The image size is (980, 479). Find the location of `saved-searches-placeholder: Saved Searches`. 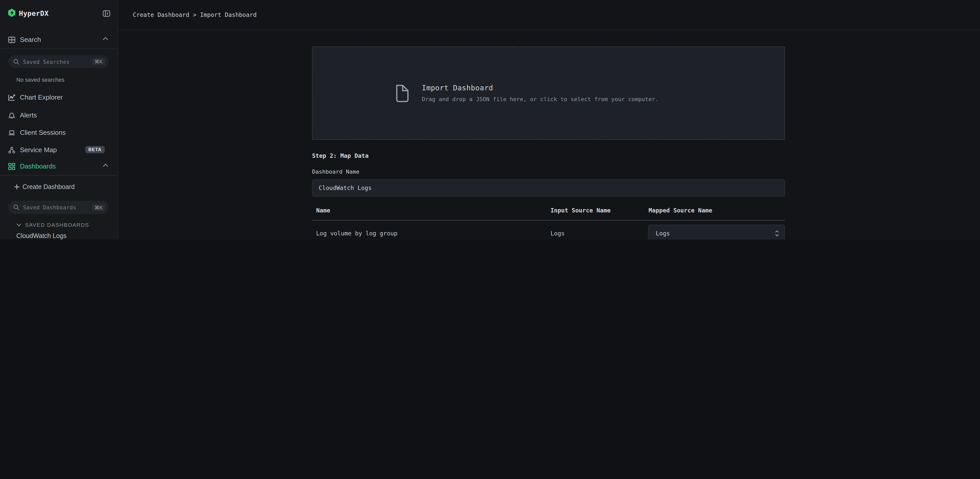

saved-searches-placeholder: Saved Searches is located at coordinates (57, 62).